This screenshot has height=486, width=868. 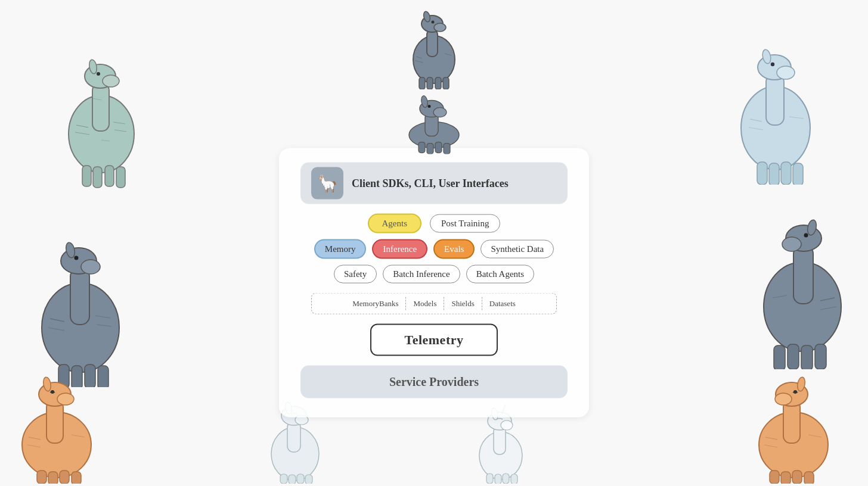 What do you see at coordinates (517, 249) in the screenshot?
I see `badge-synthetic-data: Synthetic Data` at bounding box center [517, 249].